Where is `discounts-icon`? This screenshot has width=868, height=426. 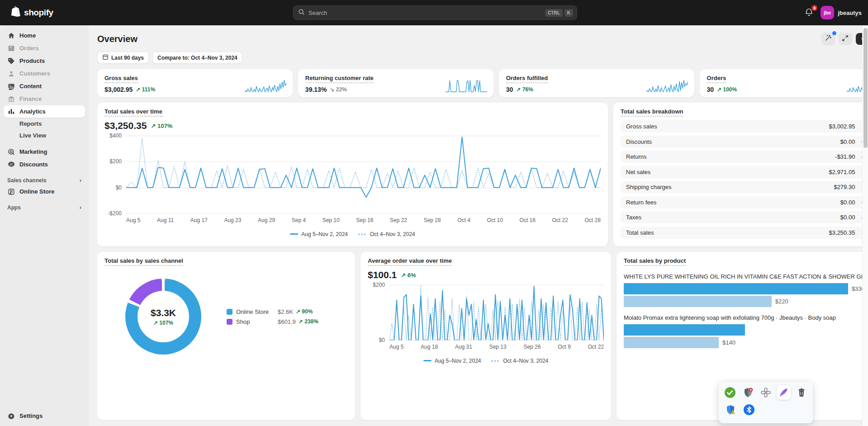 discounts-icon is located at coordinates (11, 165).